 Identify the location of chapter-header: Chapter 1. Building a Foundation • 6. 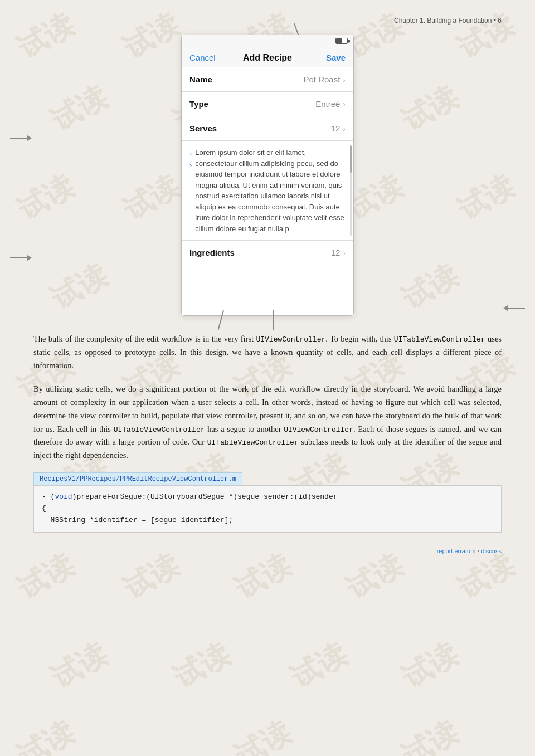
(268, 21).